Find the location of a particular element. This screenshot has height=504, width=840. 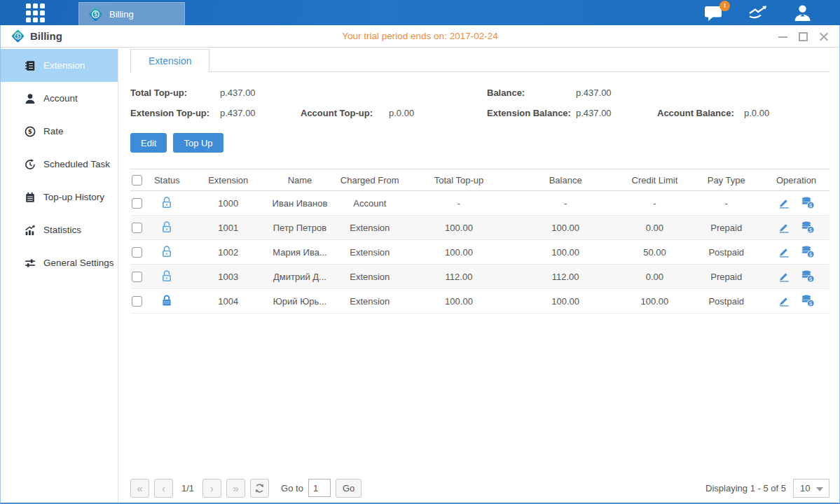

top-up-button: Top Up is located at coordinates (198, 143).